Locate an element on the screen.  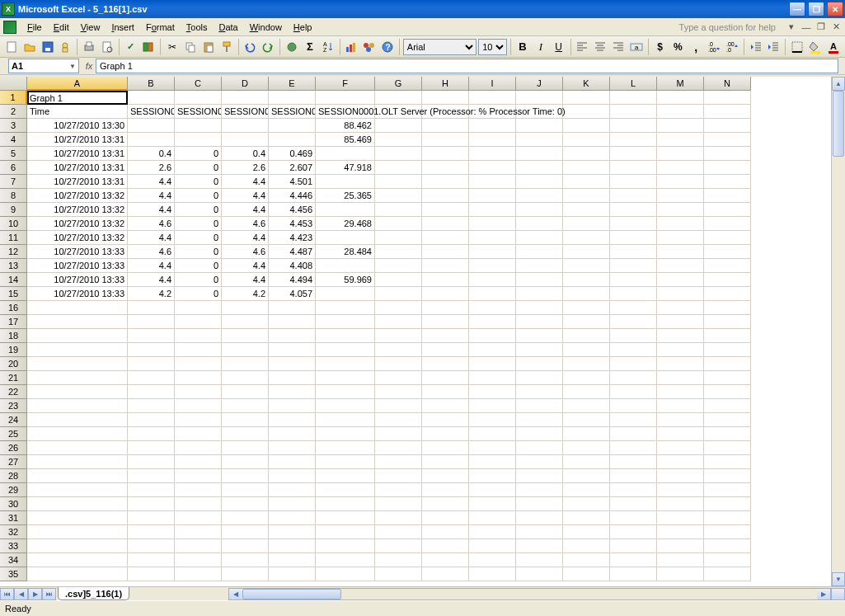
decrease-decimal-button: .00.0 is located at coordinates (732, 47).